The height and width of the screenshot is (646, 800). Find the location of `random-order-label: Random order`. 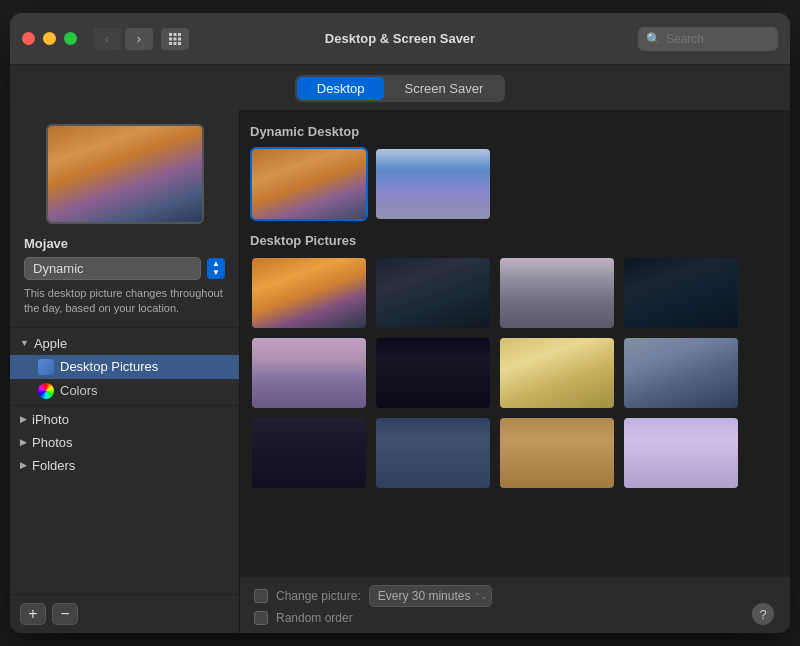

random-order-label: Random order is located at coordinates (314, 618).